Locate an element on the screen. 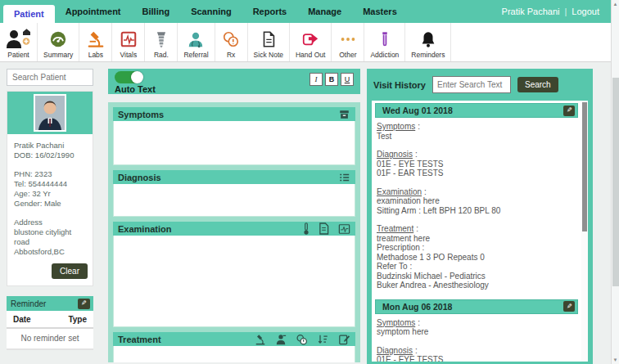 Image resolution: width=619 pixels, height=364 pixels. visit-history-scrollbar is located at coordinates (585, 231).